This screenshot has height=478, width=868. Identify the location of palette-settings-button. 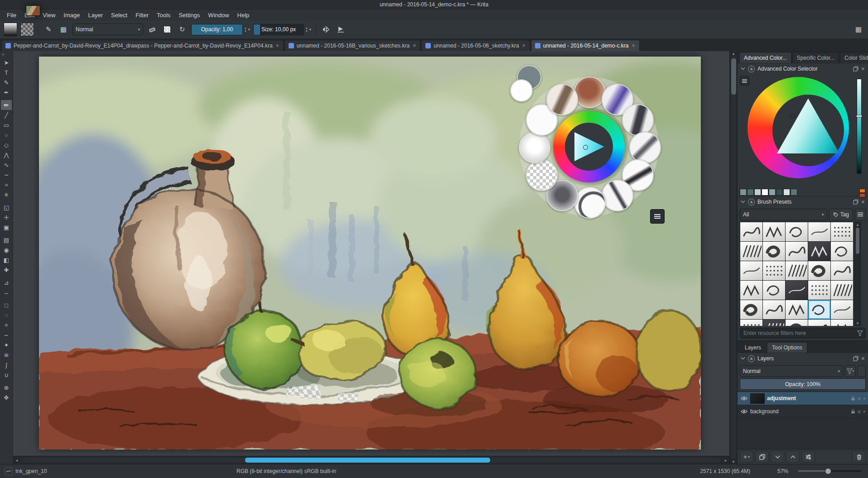
(657, 216).